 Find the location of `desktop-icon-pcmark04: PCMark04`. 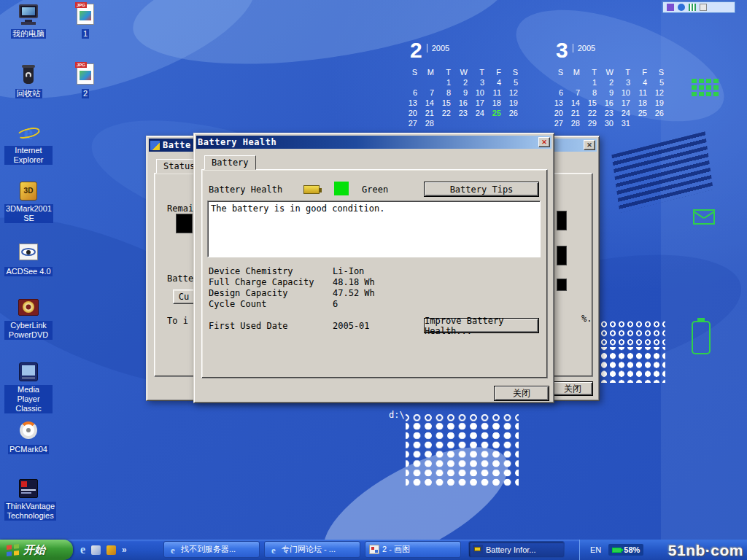

desktop-icon-pcmark04: PCMark04 is located at coordinates (28, 437).